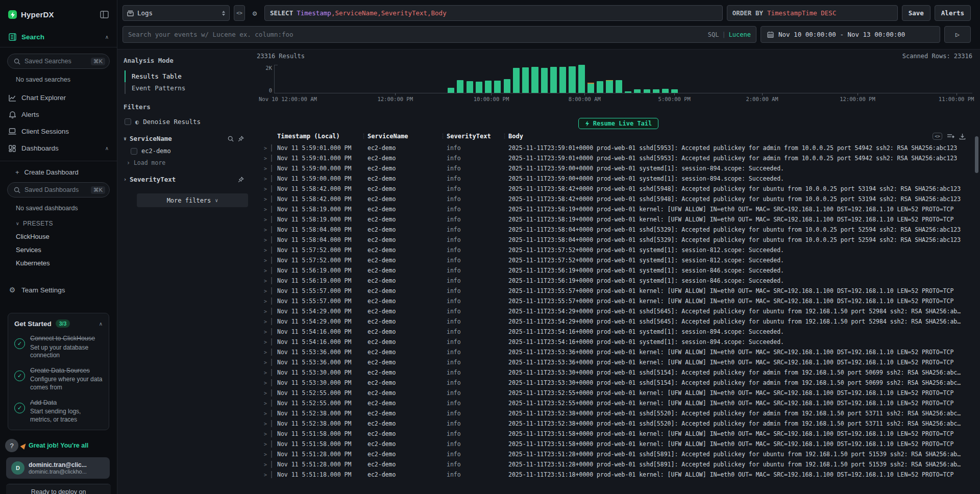  I want to click on date-range-picker: Nov 10 00:00:00 - Nov 13 00:00:00, so click(850, 35).